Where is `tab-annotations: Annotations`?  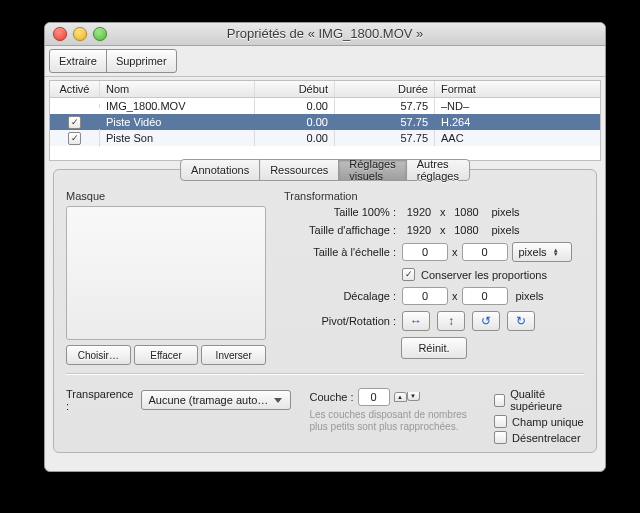
tab-annotations: Annotations is located at coordinates (220, 170).